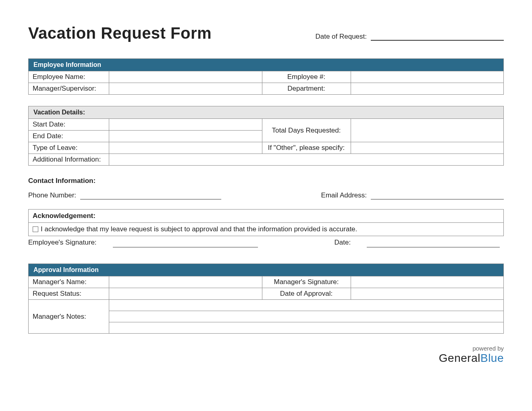 This screenshot has height=411, width=532. What do you see at coordinates (437, 195) in the screenshot?
I see `email-field` at bounding box center [437, 195].